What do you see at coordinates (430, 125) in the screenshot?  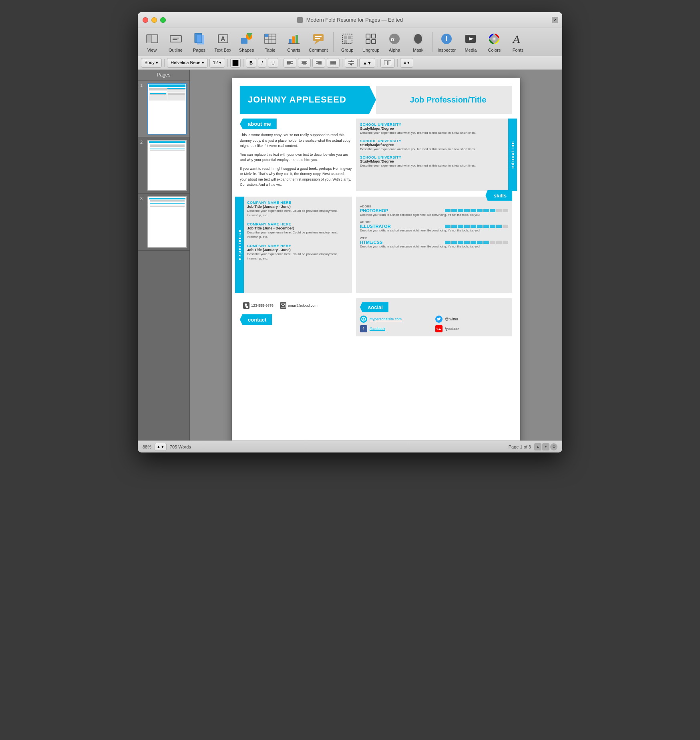 I see `edu-school-1: SCHOOL UNIVERSITY` at bounding box center [430, 125].